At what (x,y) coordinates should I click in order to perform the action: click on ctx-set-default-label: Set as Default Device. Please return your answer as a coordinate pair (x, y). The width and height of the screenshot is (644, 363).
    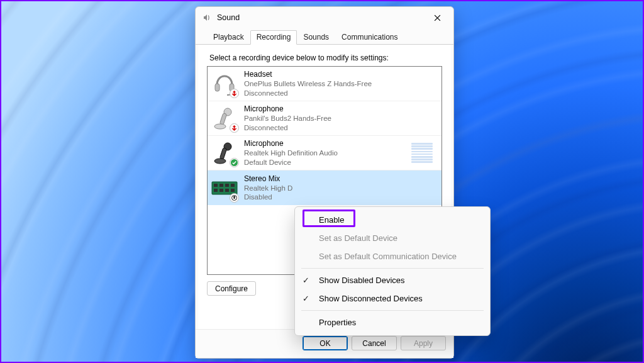
    Looking at the image, I should click on (358, 238).